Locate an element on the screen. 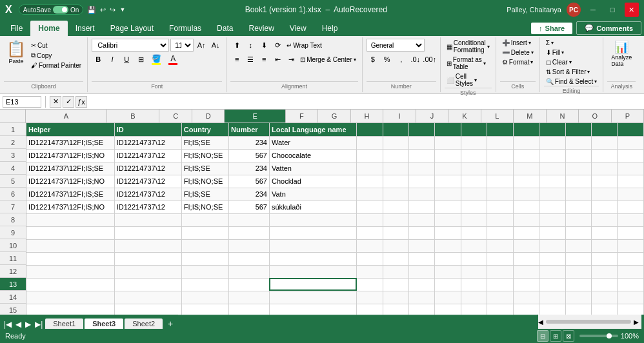 Image resolution: width=644 pixels, height=343 pixels. align-bottom-button: ⬇ is located at coordinates (264, 45).